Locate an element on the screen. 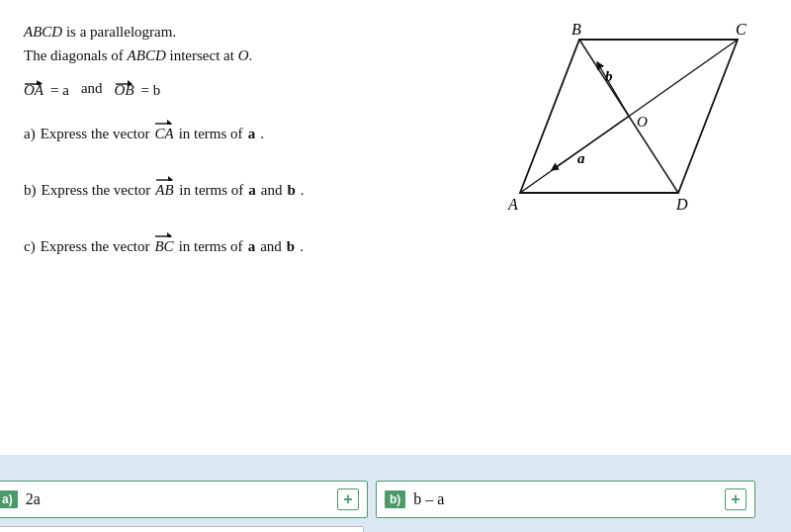 The image size is (791, 532). and-text: and is located at coordinates (92, 89).